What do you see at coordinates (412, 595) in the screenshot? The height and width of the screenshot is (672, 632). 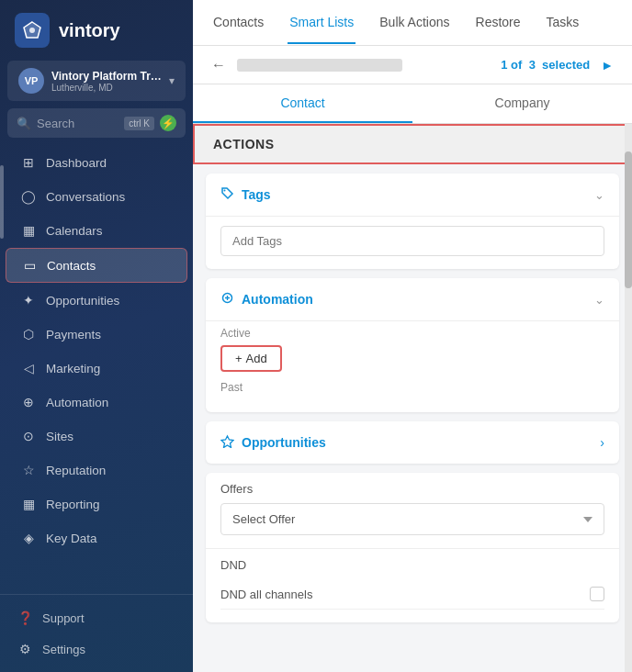 I see `dnd-row-all-channels: DND all channels` at bounding box center [412, 595].